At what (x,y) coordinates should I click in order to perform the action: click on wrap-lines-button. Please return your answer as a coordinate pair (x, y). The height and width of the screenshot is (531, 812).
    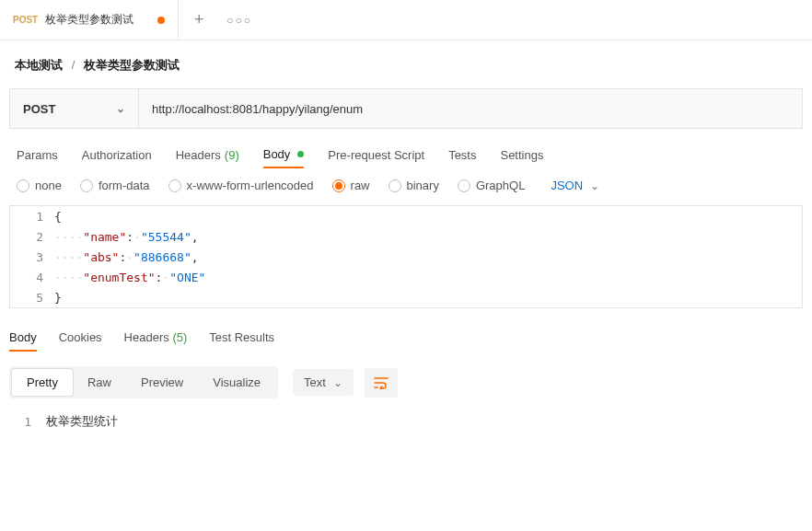
    Looking at the image, I should click on (381, 383).